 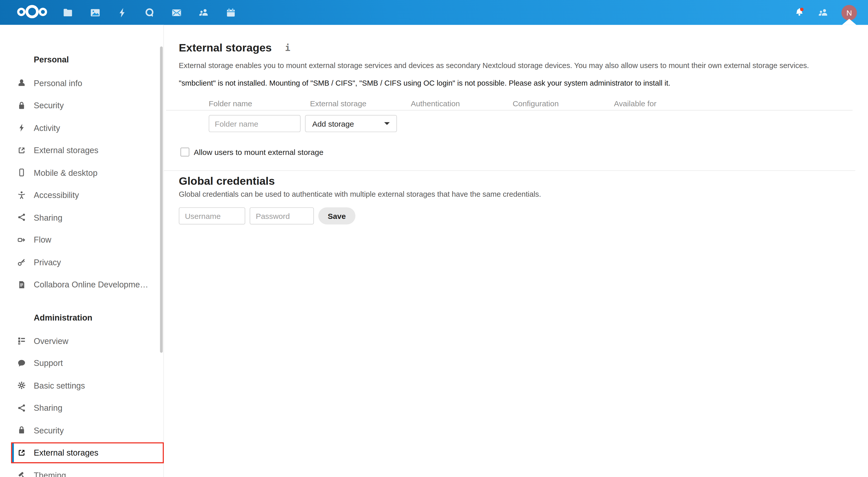 I want to click on list-overview-icon, so click(x=22, y=341).